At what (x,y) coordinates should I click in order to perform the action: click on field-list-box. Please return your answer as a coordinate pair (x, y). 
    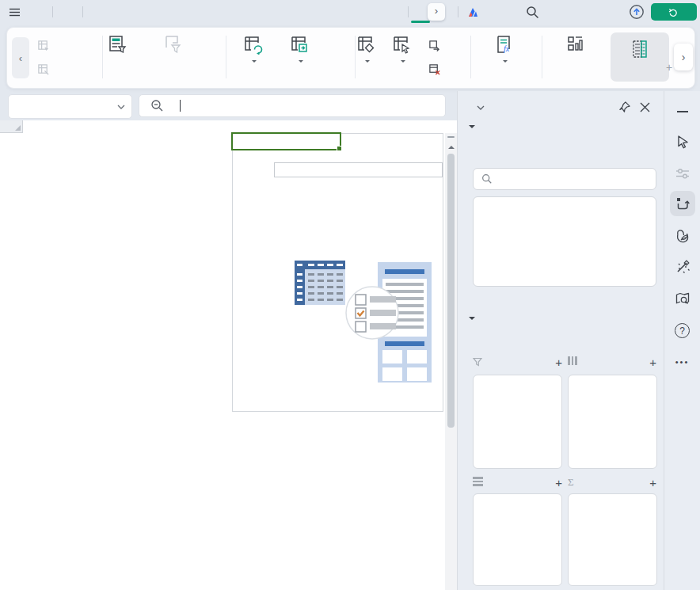
    Looking at the image, I should click on (565, 242).